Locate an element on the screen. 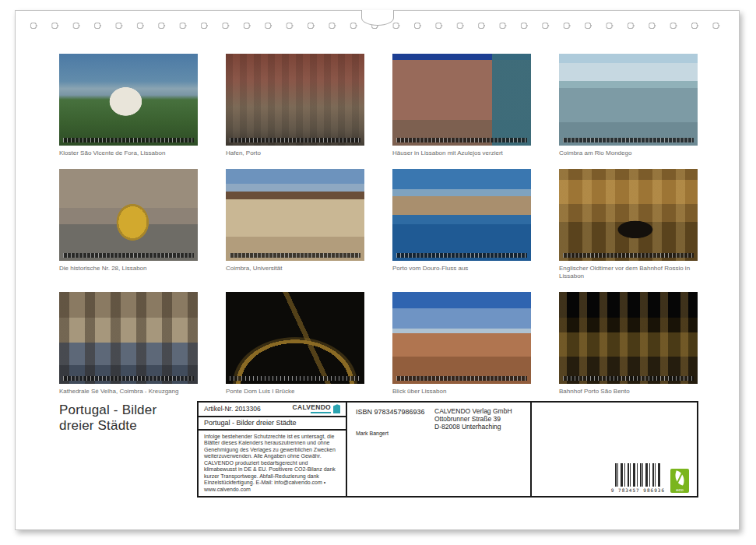 Image resolution: width=756 pixels, height=545 pixels. author-name: Mark Bangert is located at coordinates (372, 433).